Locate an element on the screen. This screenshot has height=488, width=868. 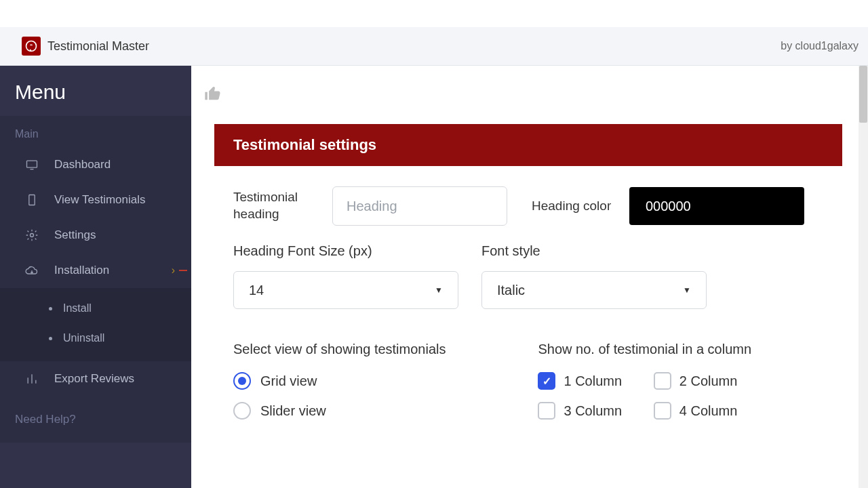
chevron-right-icon: › is located at coordinates (174, 270).